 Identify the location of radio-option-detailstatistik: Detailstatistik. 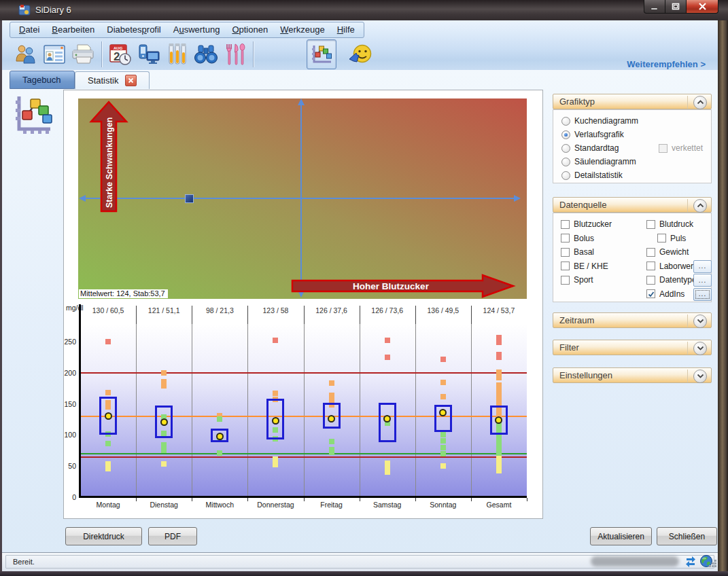
(592, 175).